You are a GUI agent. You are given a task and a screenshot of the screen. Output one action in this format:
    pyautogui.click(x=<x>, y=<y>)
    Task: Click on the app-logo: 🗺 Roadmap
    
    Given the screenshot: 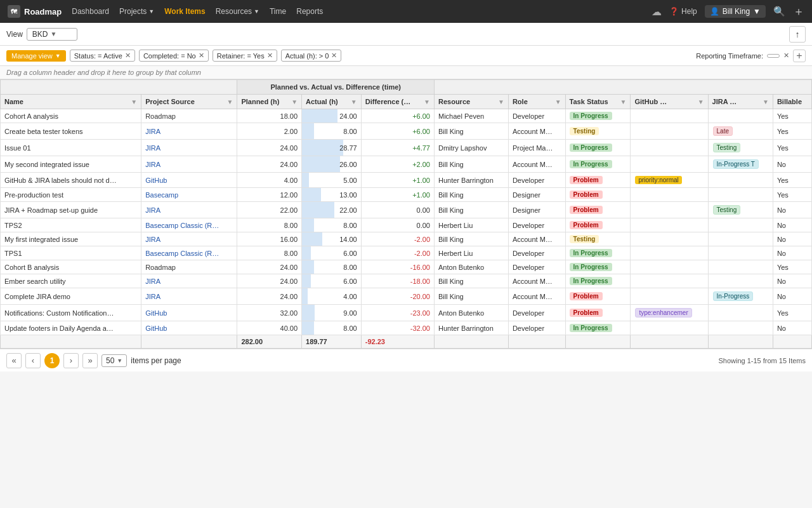 What is the action you would take?
    pyautogui.click(x=34, y=11)
    